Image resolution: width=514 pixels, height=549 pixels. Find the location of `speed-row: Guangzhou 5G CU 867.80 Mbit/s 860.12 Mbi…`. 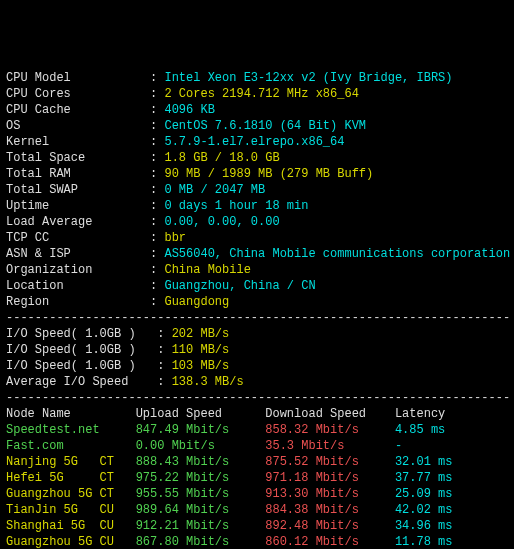

speed-row: Guangzhou 5G CU 867.80 Mbit/s 860.12 Mbi… is located at coordinates (229, 542).